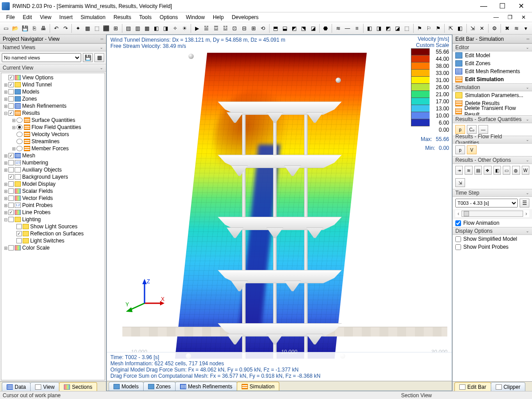  Describe the element at coordinates (507, 28) in the screenshot. I see `toolbar-button: ✖` at that location.